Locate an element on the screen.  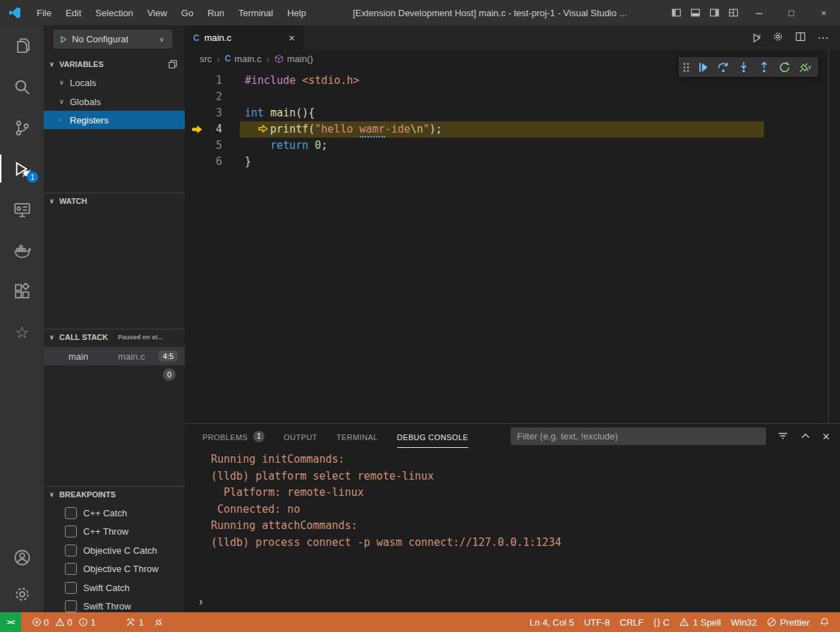
activity-account is located at coordinates (22, 557).